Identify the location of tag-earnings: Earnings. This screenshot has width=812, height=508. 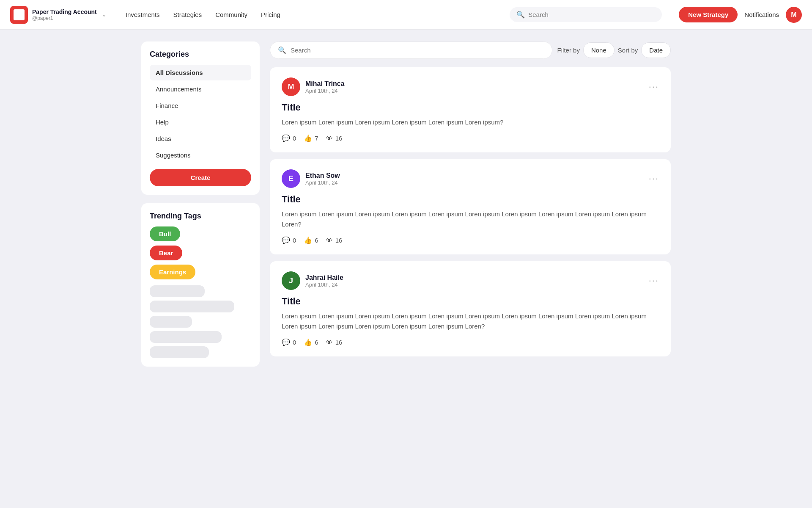
(173, 272).